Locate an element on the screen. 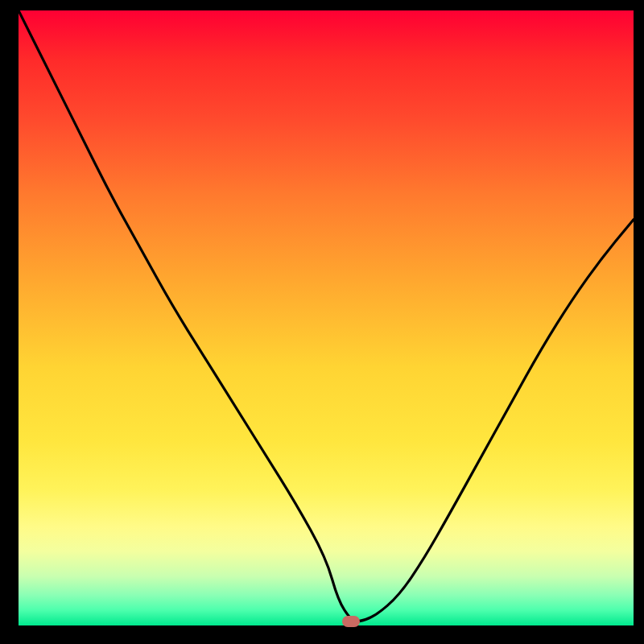 The width and height of the screenshot is (644, 644). min-point-marker is located at coordinates (351, 621).